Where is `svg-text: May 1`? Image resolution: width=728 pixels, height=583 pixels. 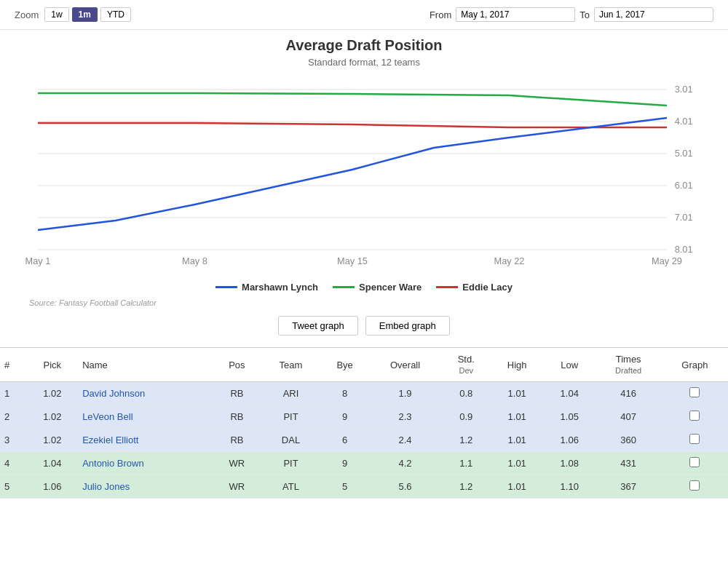 svg-text: May 1 is located at coordinates (38, 261).